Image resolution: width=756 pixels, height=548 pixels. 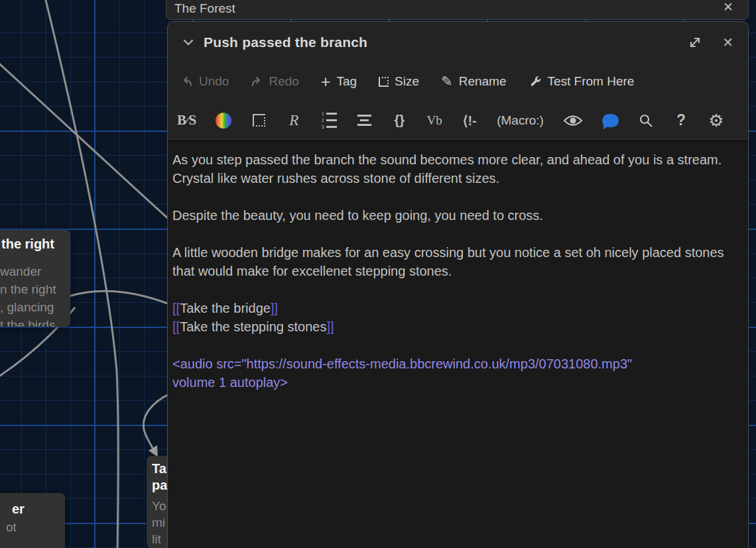 What do you see at coordinates (456, 373) in the screenshot?
I see `audio-tag-markup: <audio src="https://sound-effects-media.…` at bounding box center [456, 373].